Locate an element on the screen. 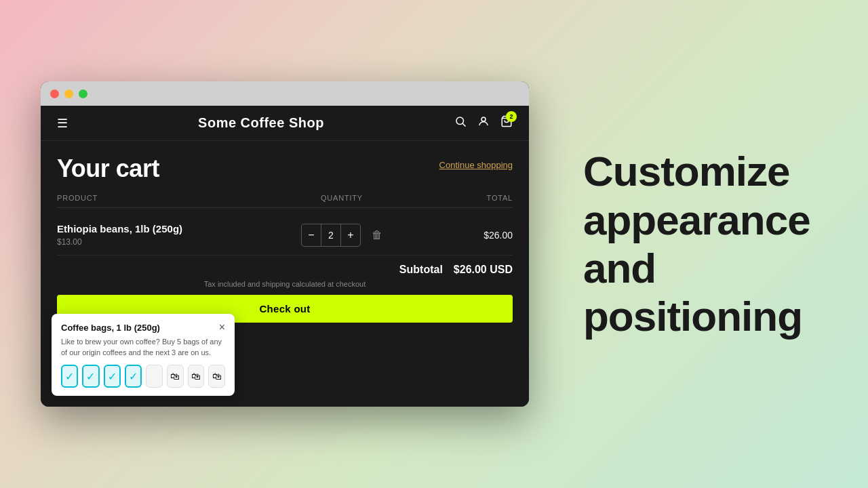 This screenshot has width=868, height=488. popup-item-3: ✓ is located at coordinates (113, 376).